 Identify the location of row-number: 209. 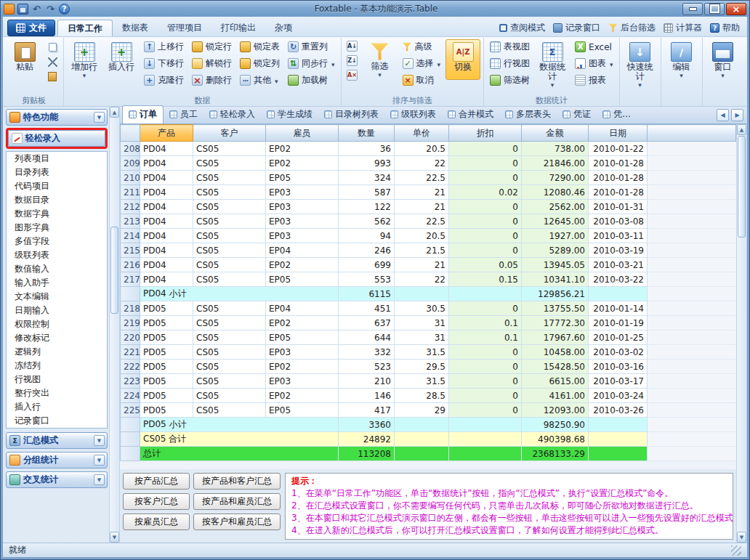
(131, 163).